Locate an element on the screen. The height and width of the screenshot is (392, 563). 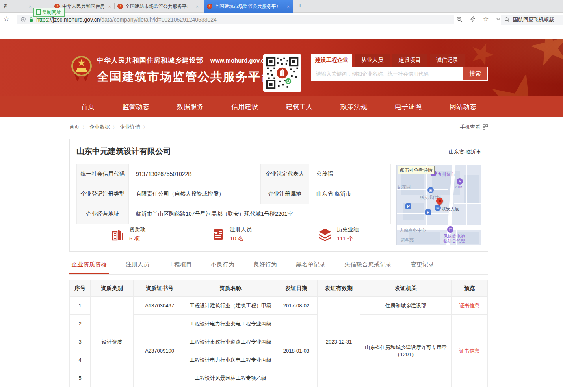
cell-cert-no: A237009100 is located at coordinates (160, 351).